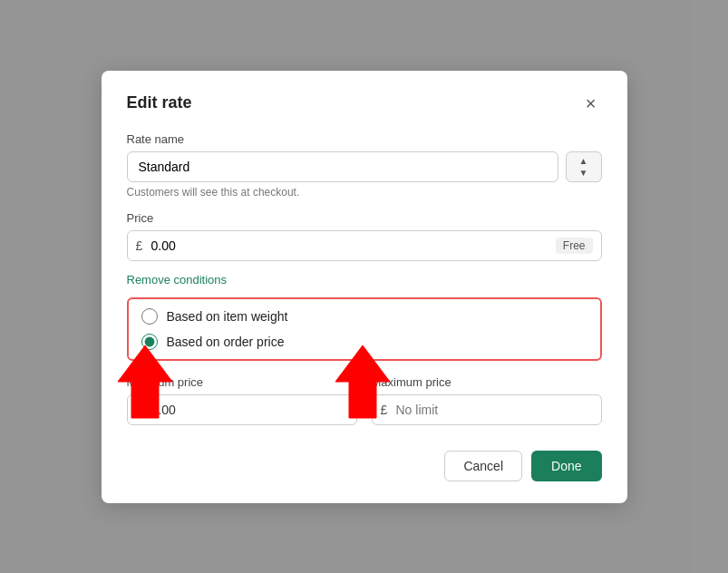 This screenshot has height=573, width=728. Describe the element at coordinates (242, 410) in the screenshot. I see `min-price-input-wrap: £` at that location.